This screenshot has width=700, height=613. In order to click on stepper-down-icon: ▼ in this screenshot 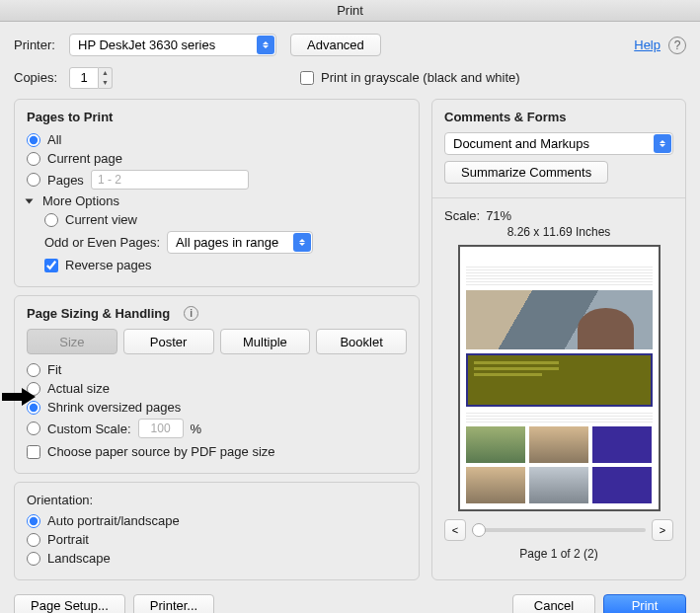, I will do `click(105, 83)`.